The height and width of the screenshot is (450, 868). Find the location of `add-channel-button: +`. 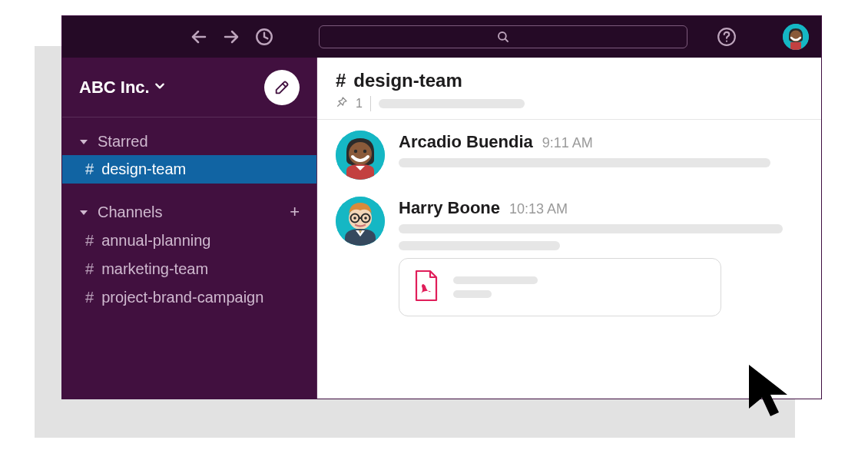

add-channel-button: + is located at coordinates (295, 212).